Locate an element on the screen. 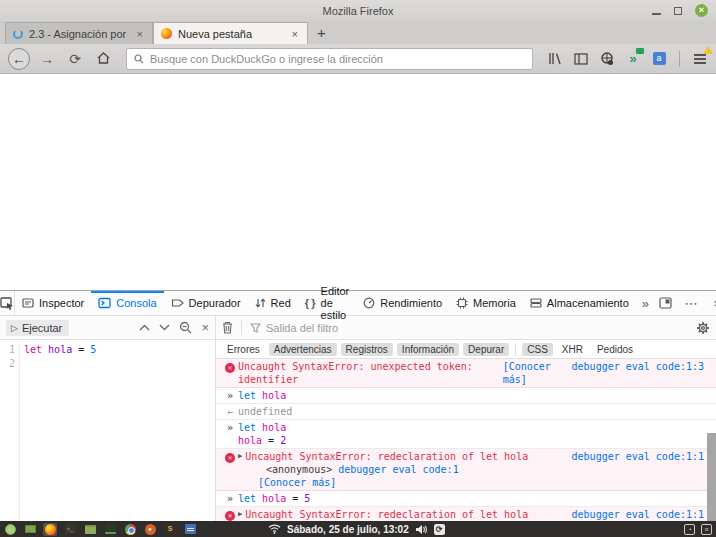 The image size is (716, 537). filter-output-input is located at coordinates (481, 328).